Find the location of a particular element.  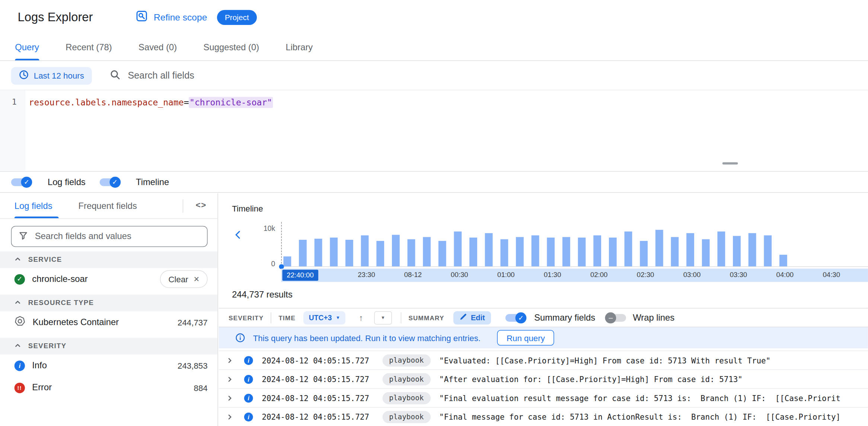

active-tab-underline is located at coordinates (36, 217).